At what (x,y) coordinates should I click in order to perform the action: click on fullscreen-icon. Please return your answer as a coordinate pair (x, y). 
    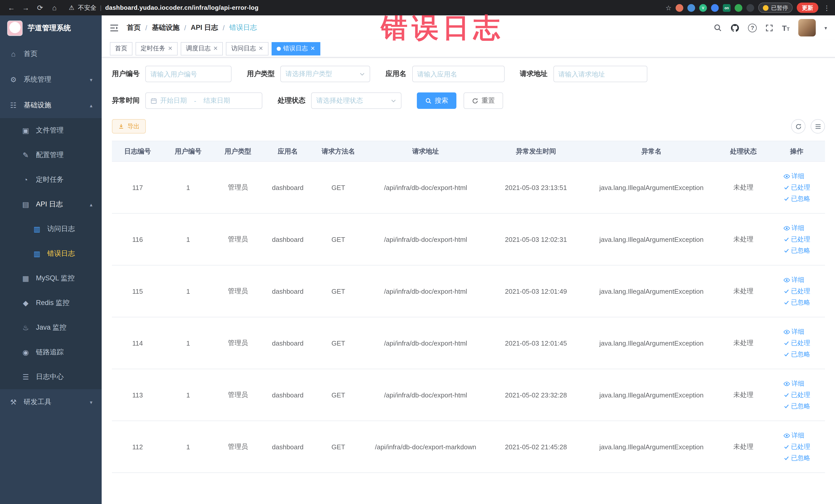
    Looking at the image, I should click on (769, 28).